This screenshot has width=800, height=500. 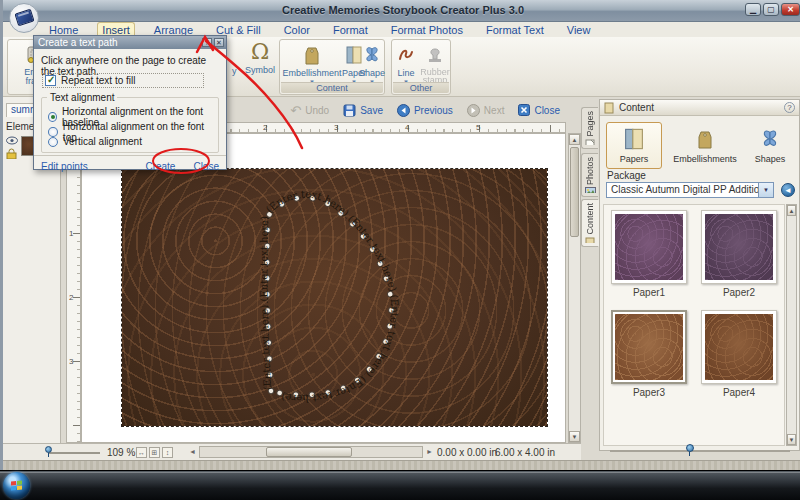 What do you see at coordinates (121, 452) in the screenshot?
I see `zoom-level: 109 %` at bounding box center [121, 452].